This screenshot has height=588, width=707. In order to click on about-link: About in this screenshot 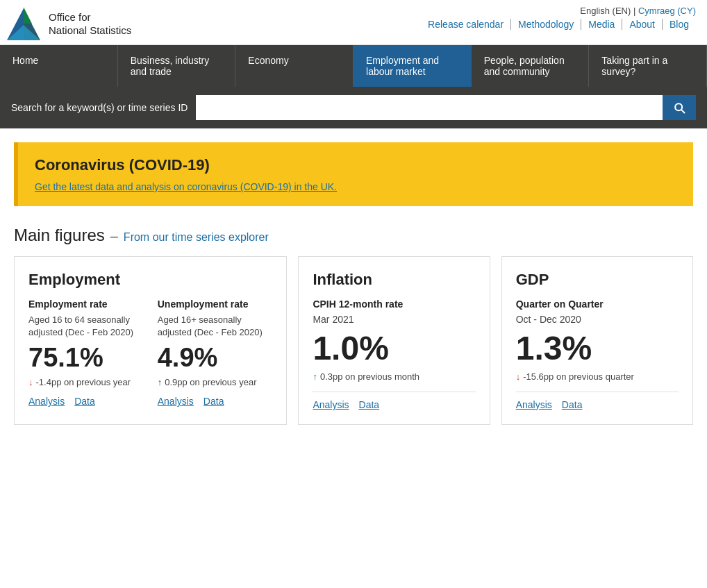, I will do `click(642, 24)`.